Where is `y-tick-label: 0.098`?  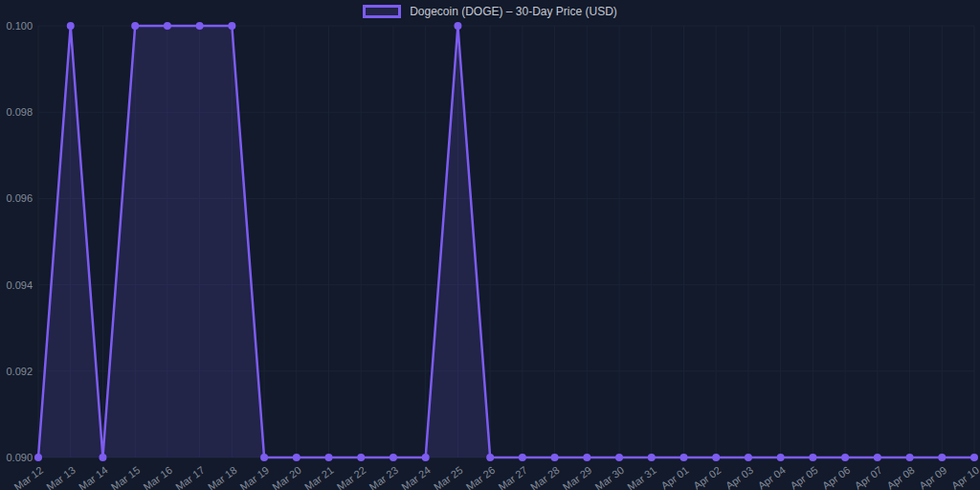
y-tick-label: 0.098 is located at coordinates (19, 112).